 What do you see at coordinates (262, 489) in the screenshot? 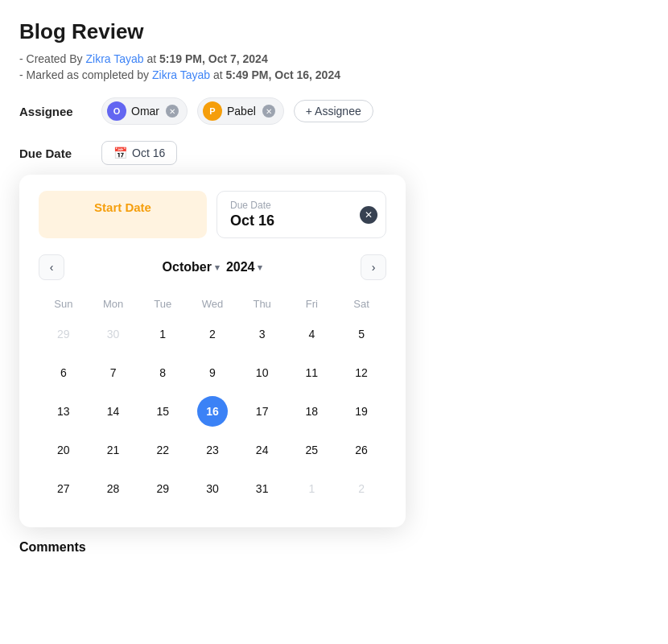
I see `table-row: 31` at bounding box center [262, 489].